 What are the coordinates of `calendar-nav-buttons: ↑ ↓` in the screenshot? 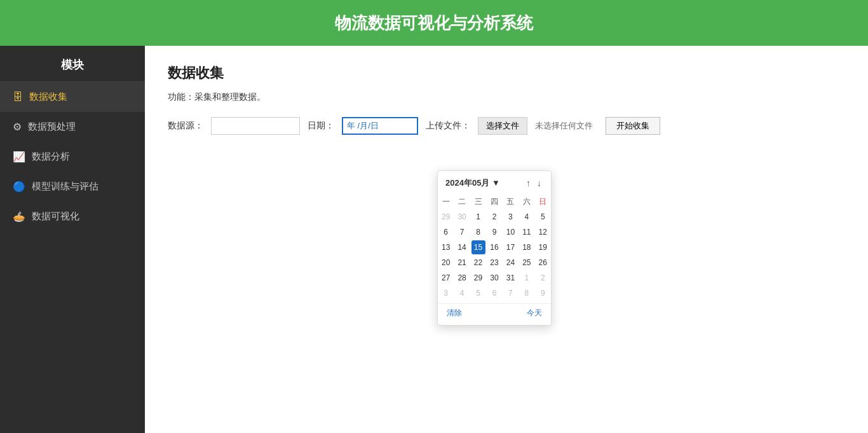 It's located at (534, 183).